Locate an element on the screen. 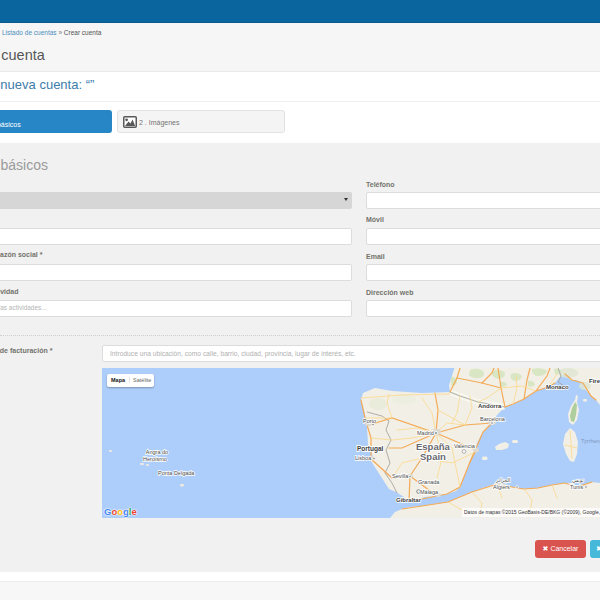 Image resolution: width=600 pixels, height=600 pixels. svg-text: Madrid is located at coordinates (426, 433).